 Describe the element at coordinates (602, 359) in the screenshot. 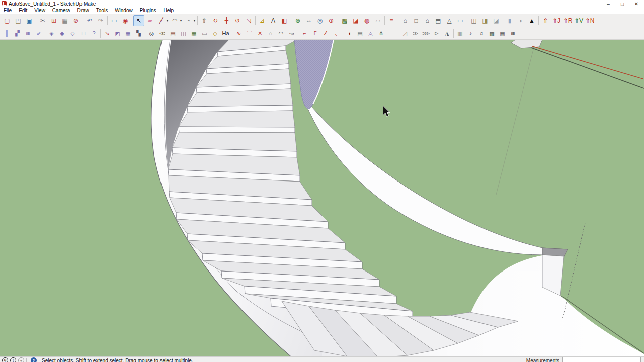

I see `measurements-input` at that location.